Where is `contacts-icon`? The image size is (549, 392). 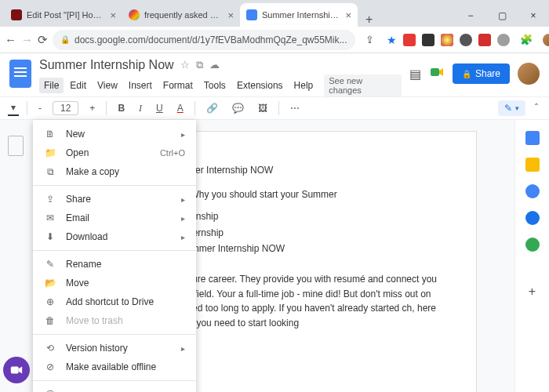 contacts-icon is located at coordinates (533, 218).